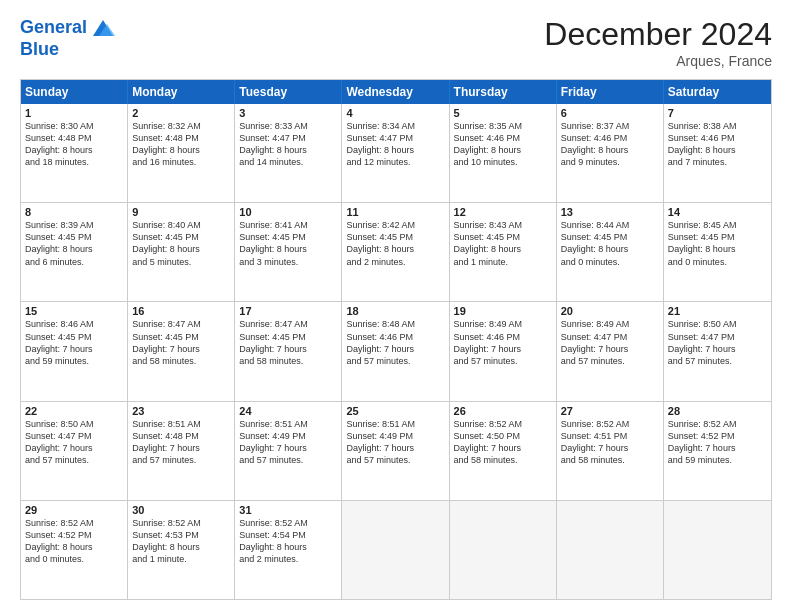 Image resolution: width=792 pixels, height=612 pixels. I want to click on day-info: Sunrise: 8:32 AM Sunset: 4:48 PM Dayligh…, so click(181, 144).